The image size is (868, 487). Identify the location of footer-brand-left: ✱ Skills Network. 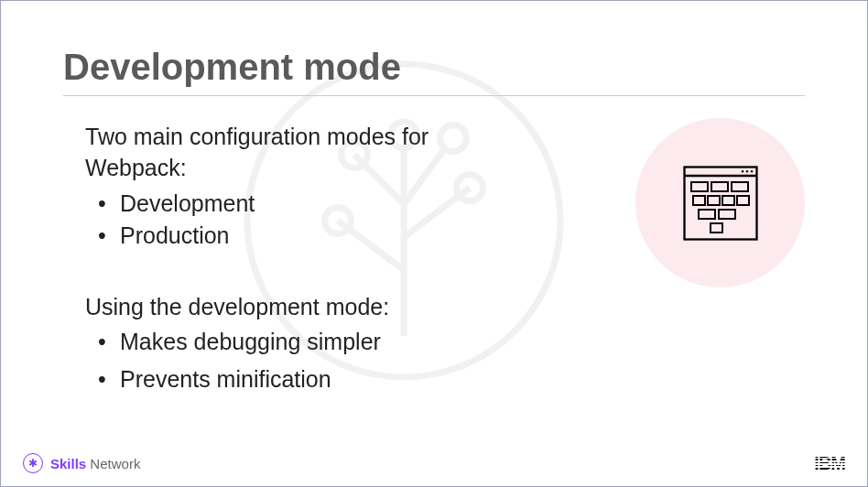
(81, 463).